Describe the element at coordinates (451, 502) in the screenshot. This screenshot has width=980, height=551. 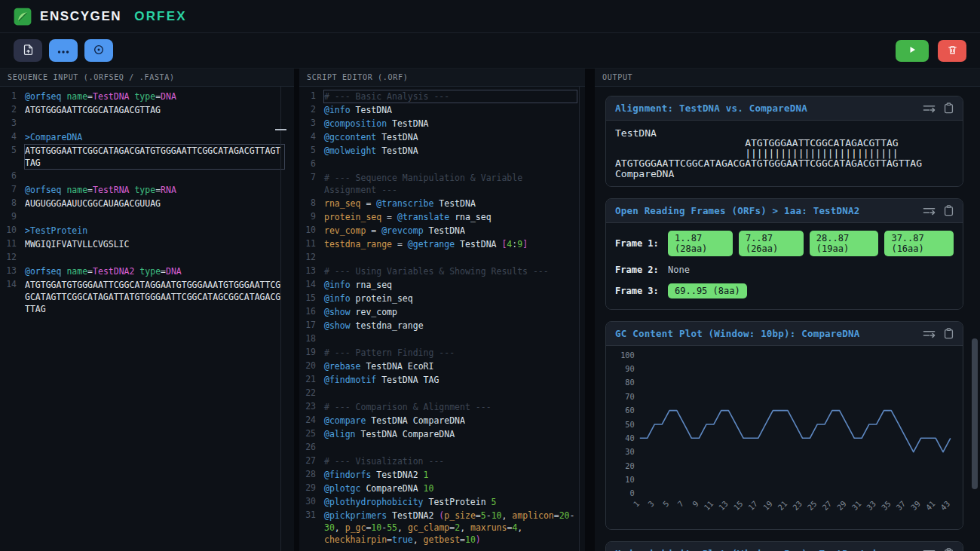
I see `code-line: @plothydrophobicity TestProtein 5` at that location.